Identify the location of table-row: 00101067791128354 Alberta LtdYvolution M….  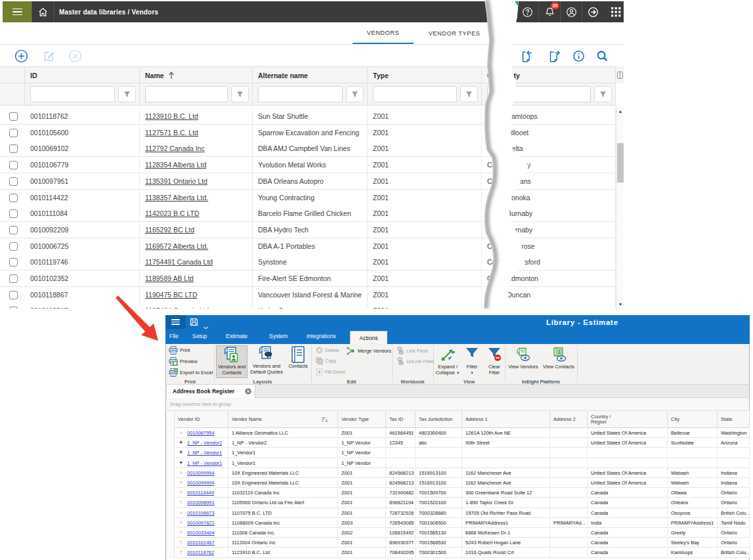
(308, 165).